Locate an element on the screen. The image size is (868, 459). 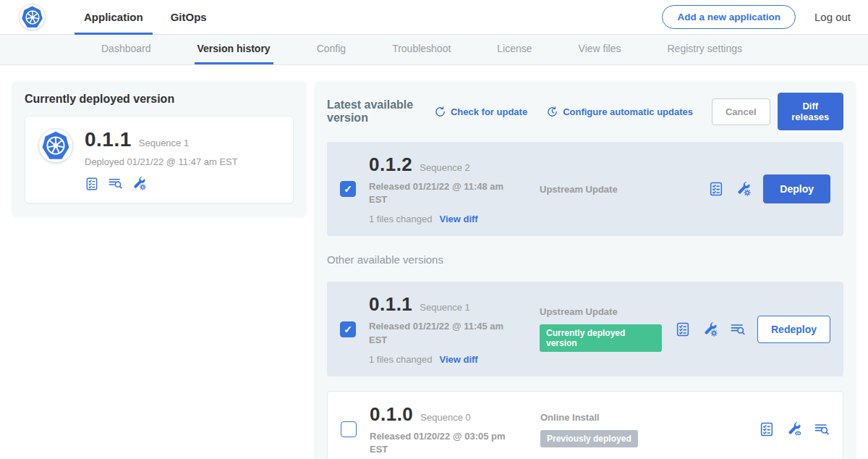
other-versions-heading: Other available versions is located at coordinates (585, 259).